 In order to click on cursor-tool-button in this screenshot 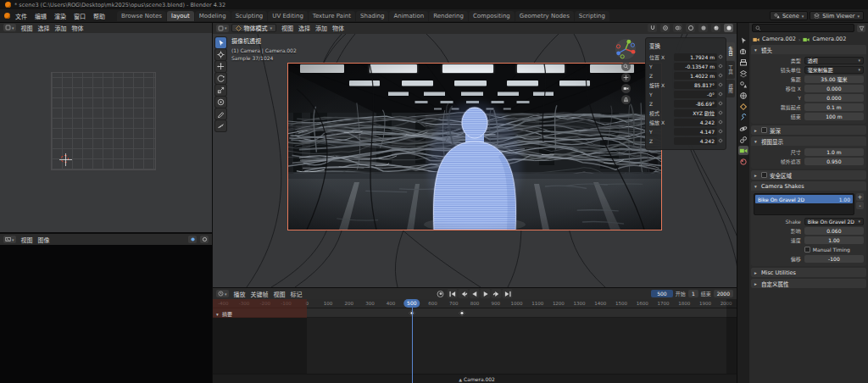, I will do `click(220, 54)`.